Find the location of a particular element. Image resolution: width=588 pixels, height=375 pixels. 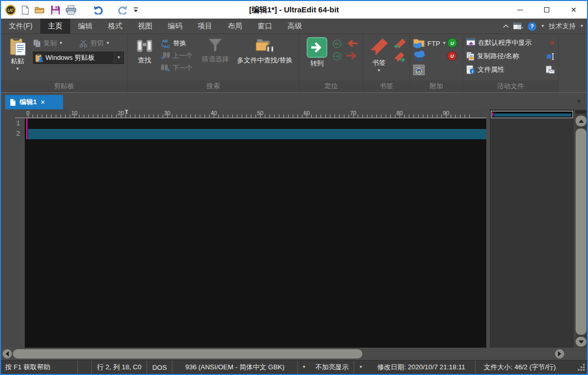

document-map-viewport is located at coordinates (532, 115).